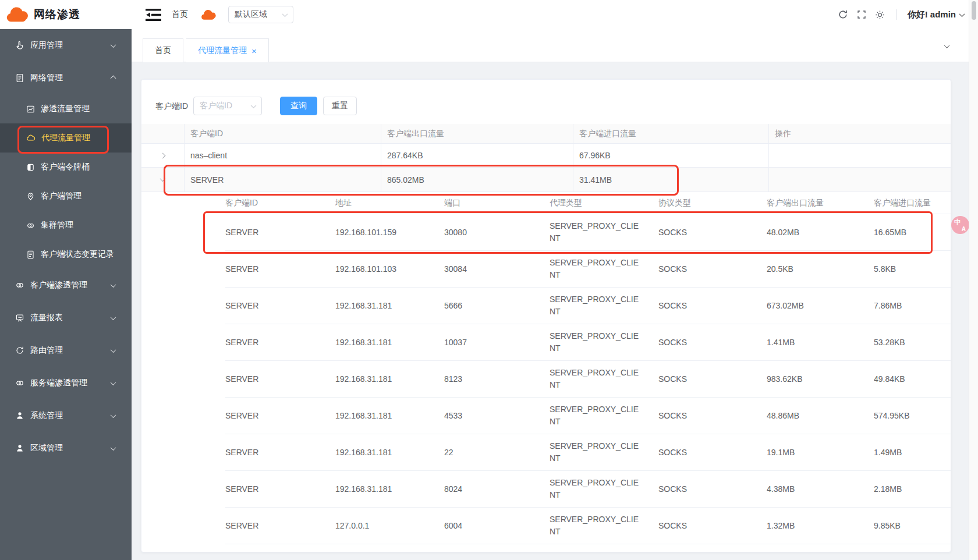 This screenshot has width=978, height=560. Describe the element at coordinates (66, 350) in the screenshot. I see `sidebar-item-route-mgmt: 路由管理` at that location.